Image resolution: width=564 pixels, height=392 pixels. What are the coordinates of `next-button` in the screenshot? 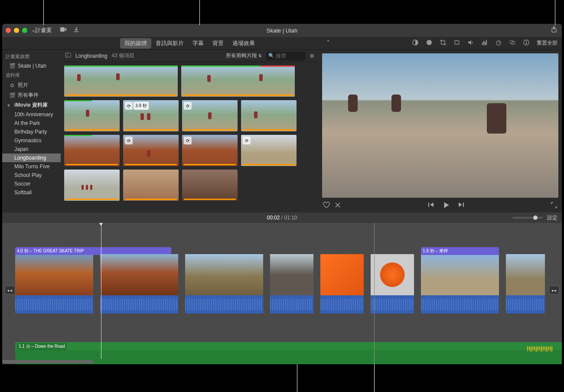 It's located at (461, 206).